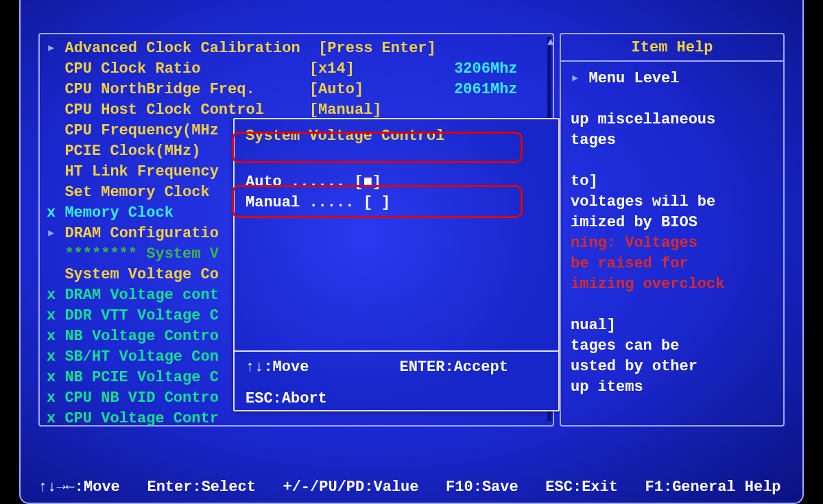 The width and height of the screenshot is (823, 504). What do you see at coordinates (141, 254) in the screenshot?
I see `row-label: ******** System V` at bounding box center [141, 254].